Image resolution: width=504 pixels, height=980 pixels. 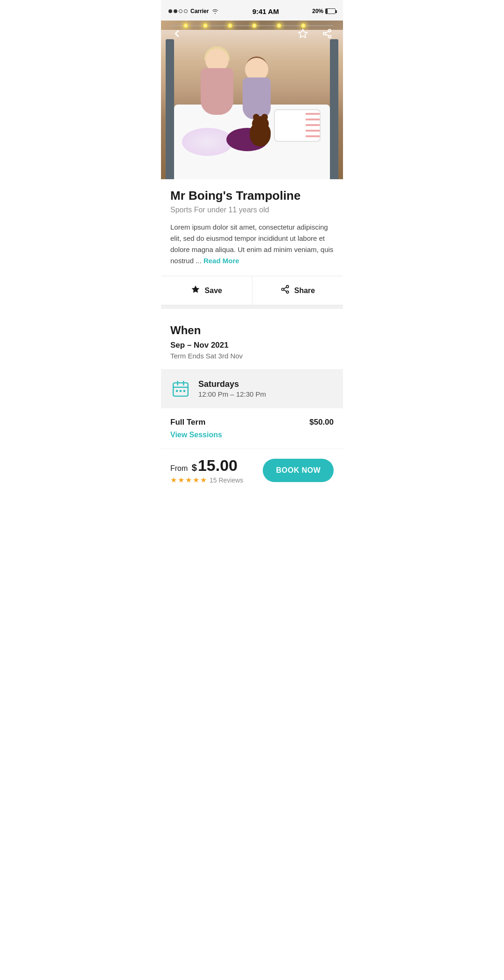 I want to click on description-text: Lorem ipsum dolor sit amet, consectetur …, so click(x=252, y=244).